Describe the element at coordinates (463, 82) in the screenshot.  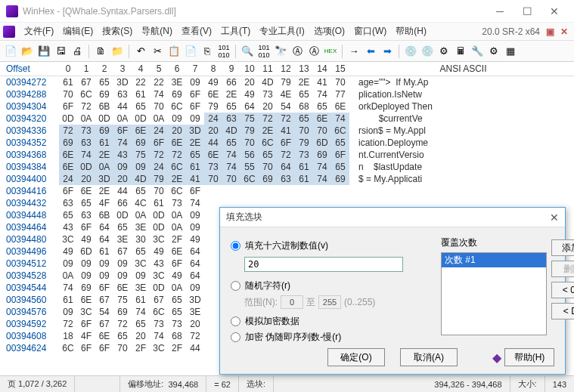
I see `ascii-cell: age=""> If My.Ap` at that location.